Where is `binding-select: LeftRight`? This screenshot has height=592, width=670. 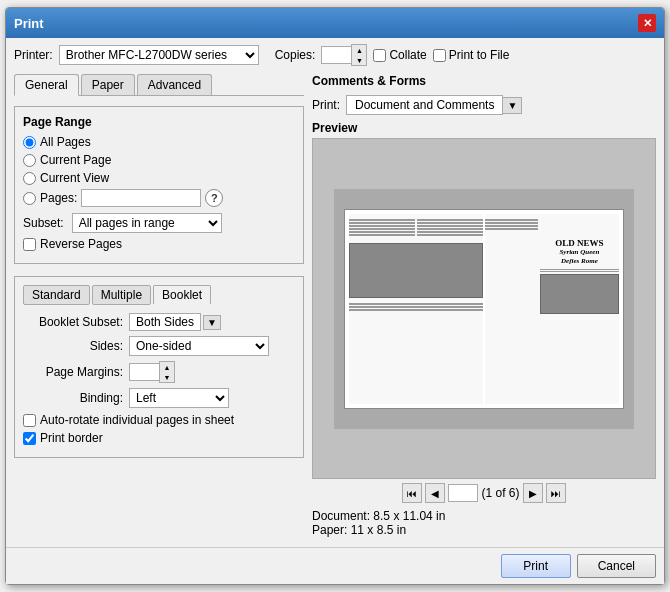
binding-select: LeftRight is located at coordinates (179, 398).